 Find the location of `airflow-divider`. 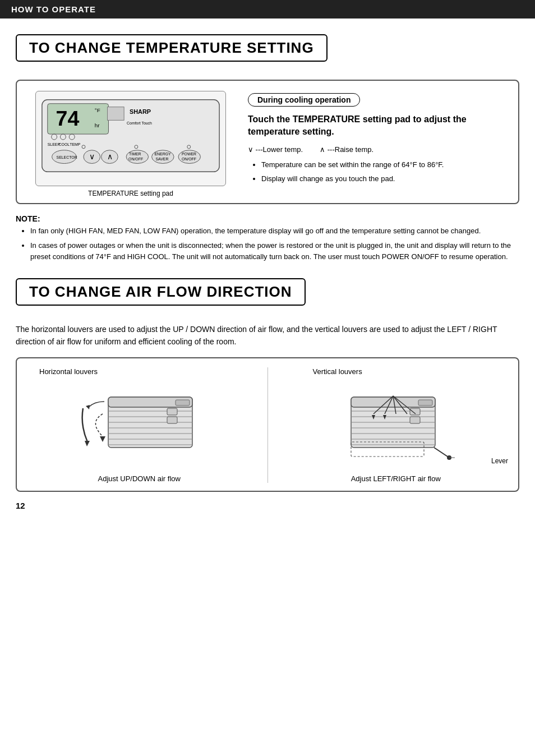

airflow-divider is located at coordinates (268, 425).